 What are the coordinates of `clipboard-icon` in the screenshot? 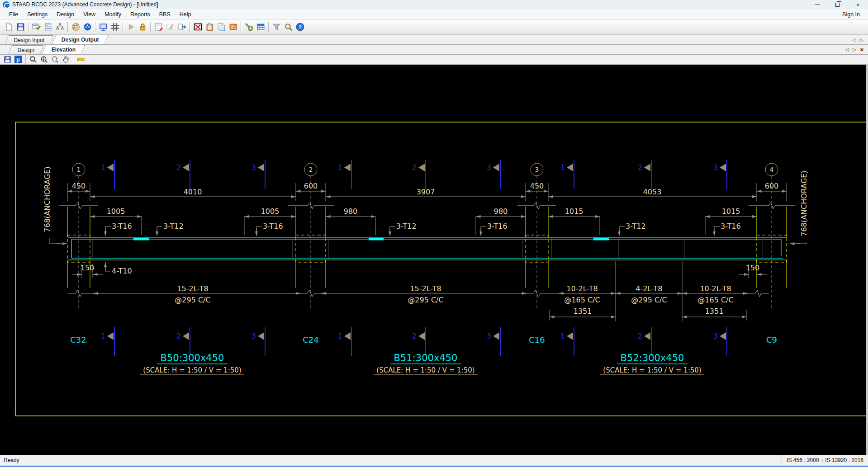 It's located at (209, 27).